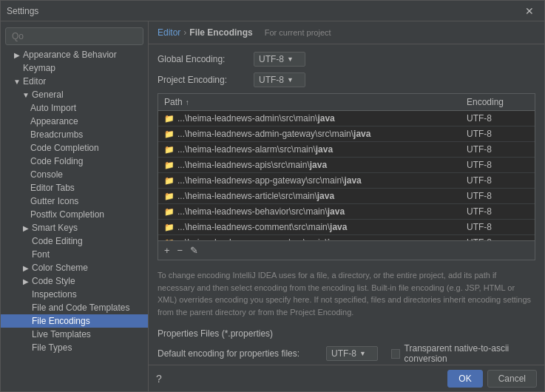 This screenshot has width=545, height=392. What do you see at coordinates (346, 197) in the screenshot?
I see `table-row: 📁 ...\heima-leadnews-article\src\main\ja…` at bounding box center [346, 197].